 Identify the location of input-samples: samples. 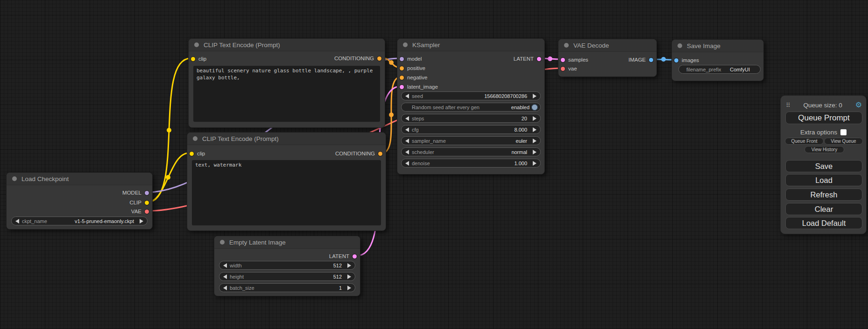
(574, 60).